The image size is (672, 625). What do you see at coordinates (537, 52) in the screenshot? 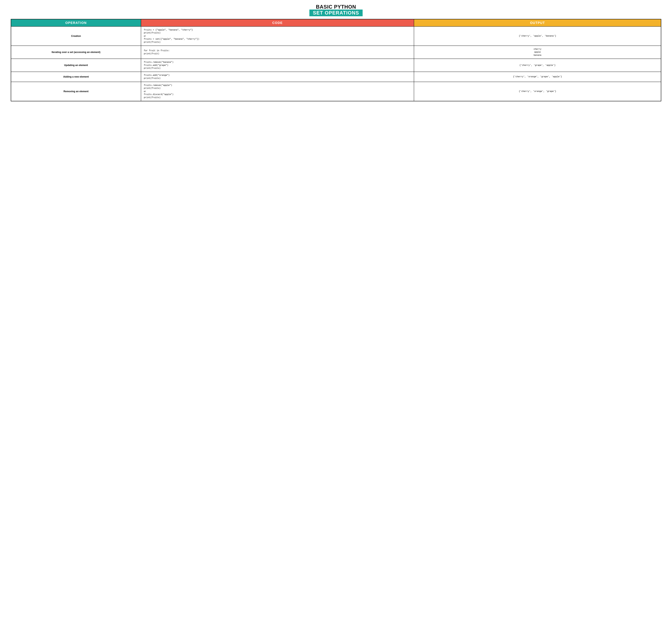
I see `output-cell: cherry apple banana` at bounding box center [537, 52].